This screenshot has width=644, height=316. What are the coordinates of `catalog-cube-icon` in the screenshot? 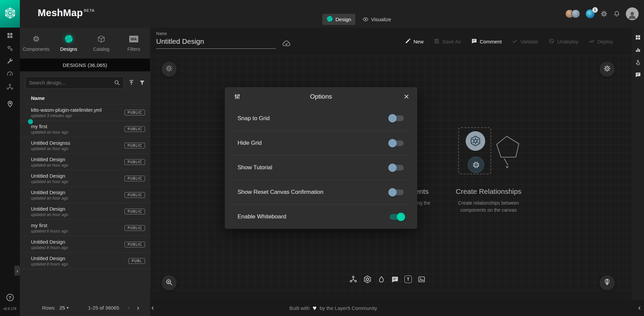 It's located at (101, 39).